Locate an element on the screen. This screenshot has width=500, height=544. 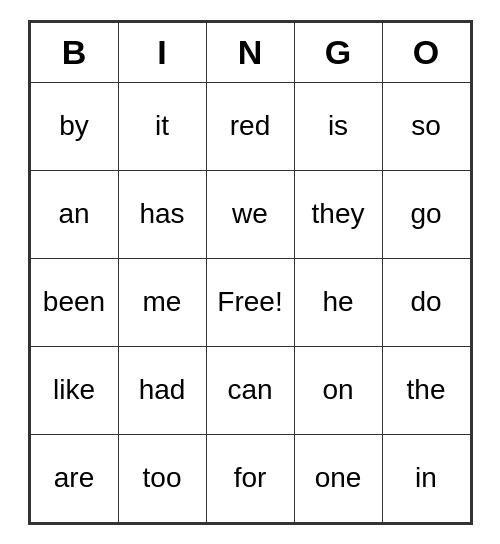
cell-r1-c4: go is located at coordinates (426, 214).